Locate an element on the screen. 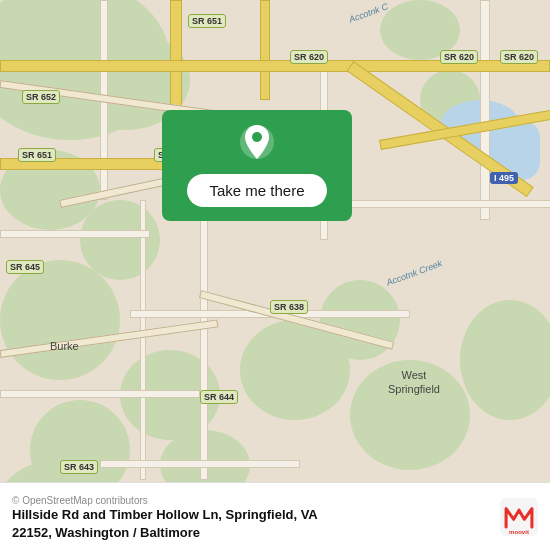  badge-sr620-top: SR 620 is located at coordinates (309, 57).